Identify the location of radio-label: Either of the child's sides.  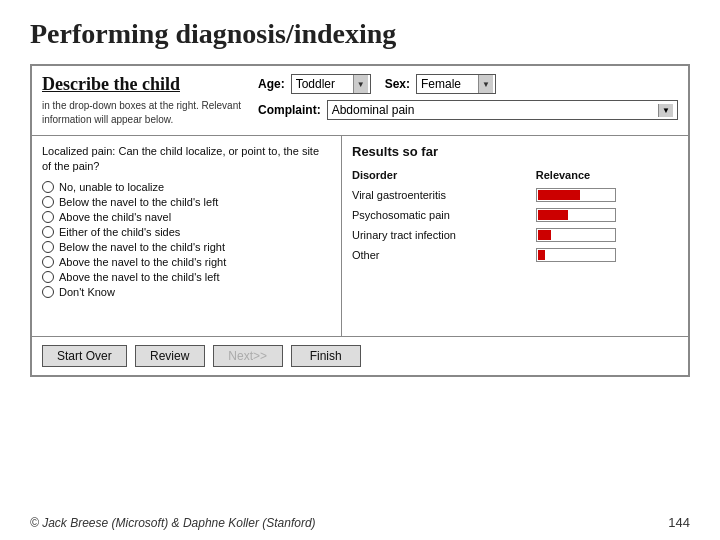
(120, 232).